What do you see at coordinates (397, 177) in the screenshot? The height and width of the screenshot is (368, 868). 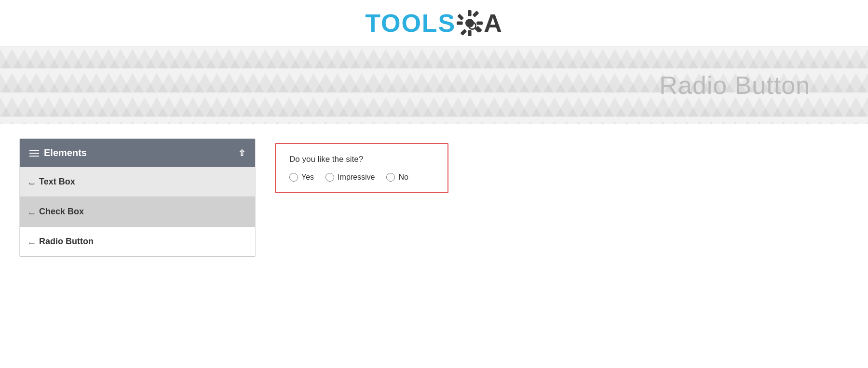 I see `radio-option-no: No` at bounding box center [397, 177].